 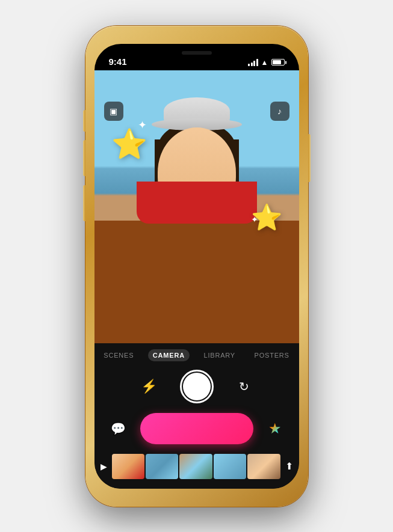 What do you see at coordinates (197, 429) in the screenshot?
I see `record-button` at bounding box center [197, 429].